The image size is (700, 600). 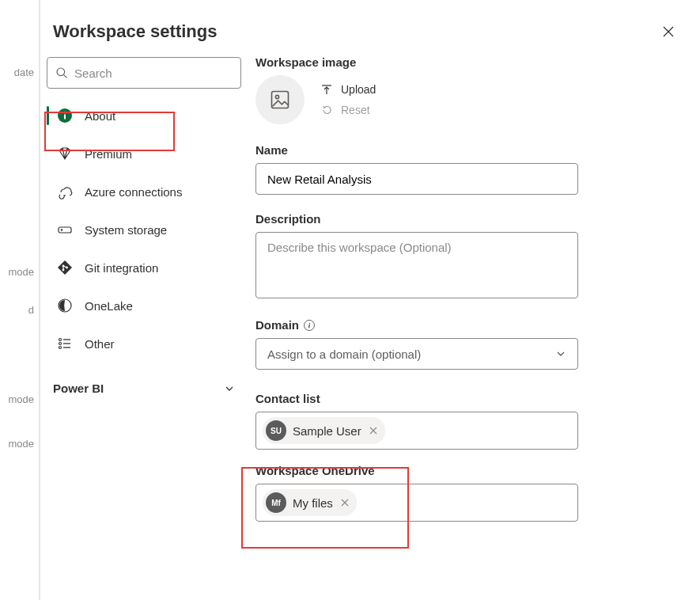 What do you see at coordinates (144, 192) in the screenshot?
I see `nav-item-azure-connections: Azure connections` at bounding box center [144, 192].